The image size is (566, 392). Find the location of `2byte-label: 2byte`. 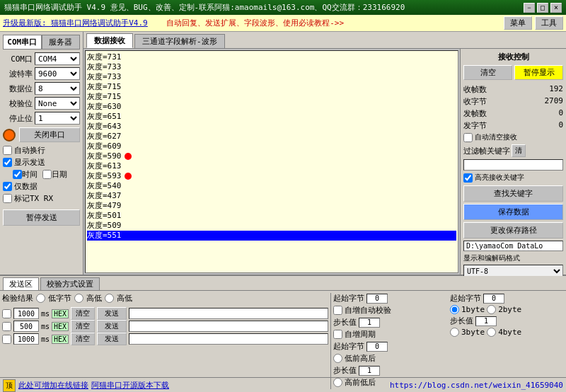

2byte-label: 2byte is located at coordinates (509, 310).